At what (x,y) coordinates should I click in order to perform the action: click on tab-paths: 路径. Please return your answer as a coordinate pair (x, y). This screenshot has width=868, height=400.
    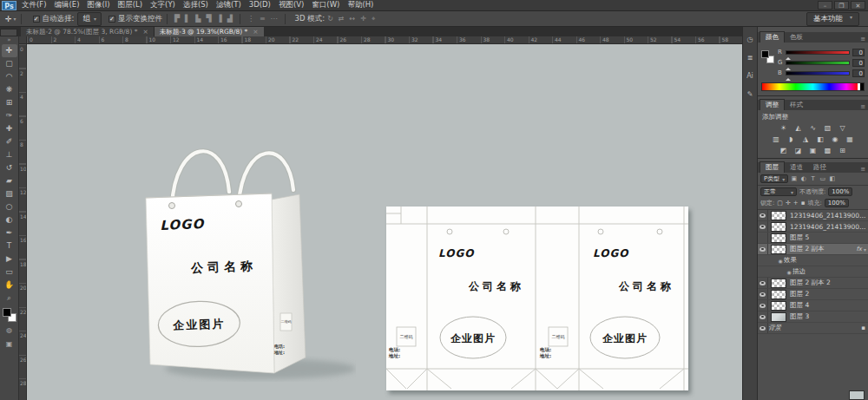
    Looking at the image, I should click on (819, 167).